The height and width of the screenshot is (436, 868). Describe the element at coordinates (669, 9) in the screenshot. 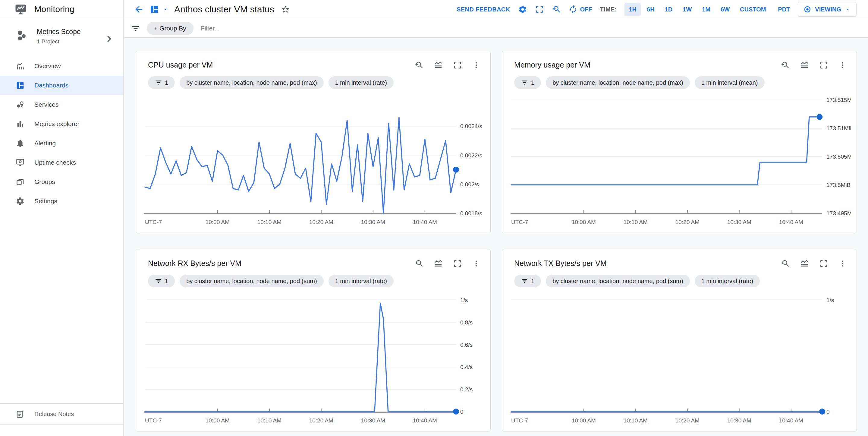

I see `time-range-1d: 1D` at that location.